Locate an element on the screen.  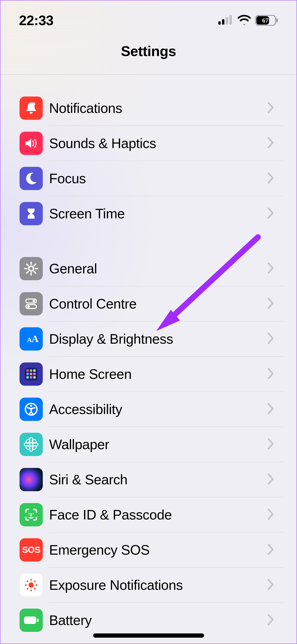
battery-level: 67 is located at coordinates (265, 20).